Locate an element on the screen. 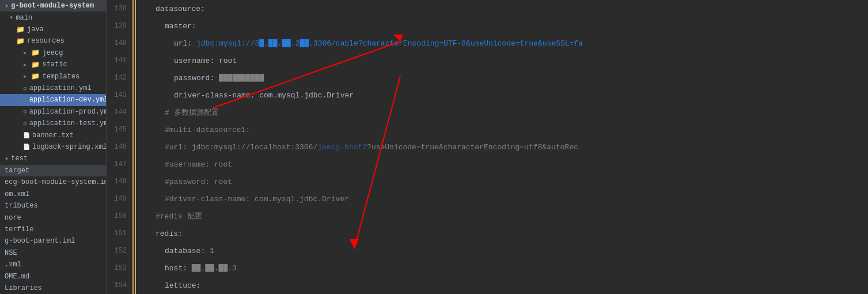 Image resolution: width=868 pixels, height=294 pixels. line-number: 152 is located at coordinates (120, 251).